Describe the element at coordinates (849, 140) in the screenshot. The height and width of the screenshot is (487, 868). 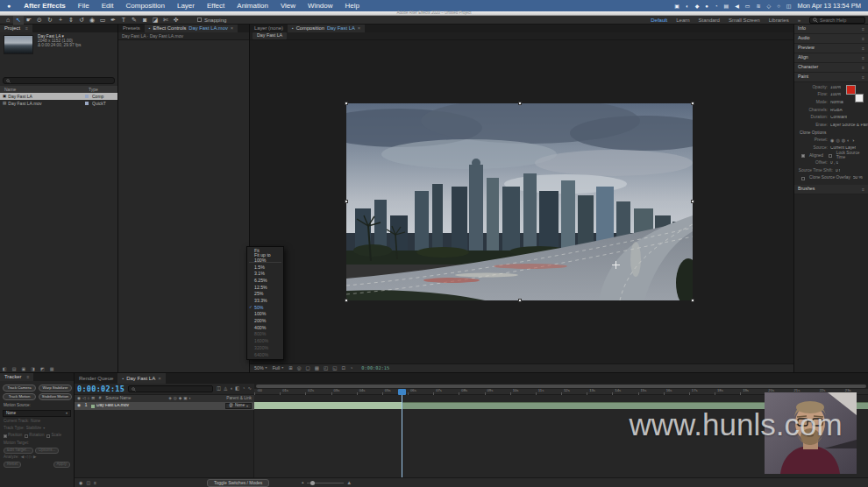
I see `clone-preset-4-icon: ◐` at that location.